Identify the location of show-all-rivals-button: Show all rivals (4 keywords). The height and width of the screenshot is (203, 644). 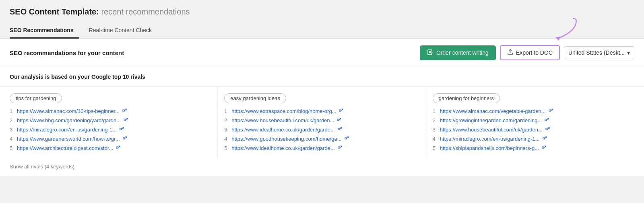
(42, 166).